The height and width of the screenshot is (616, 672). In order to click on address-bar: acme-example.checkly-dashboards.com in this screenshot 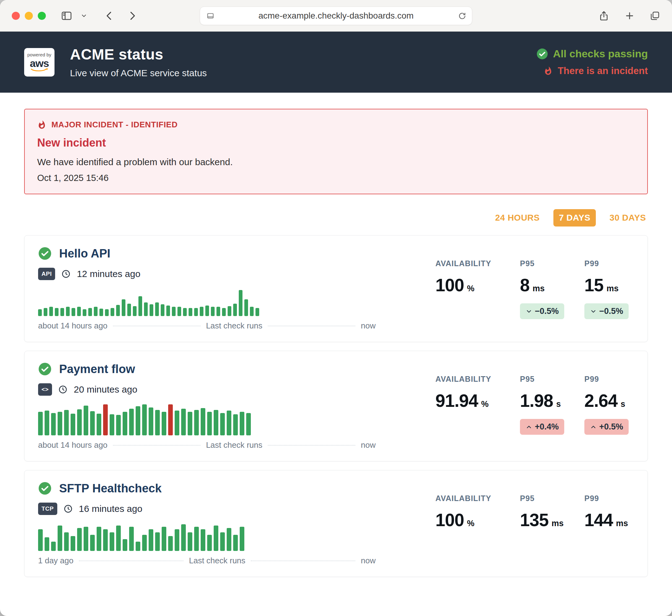, I will do `click(336, 16)`.